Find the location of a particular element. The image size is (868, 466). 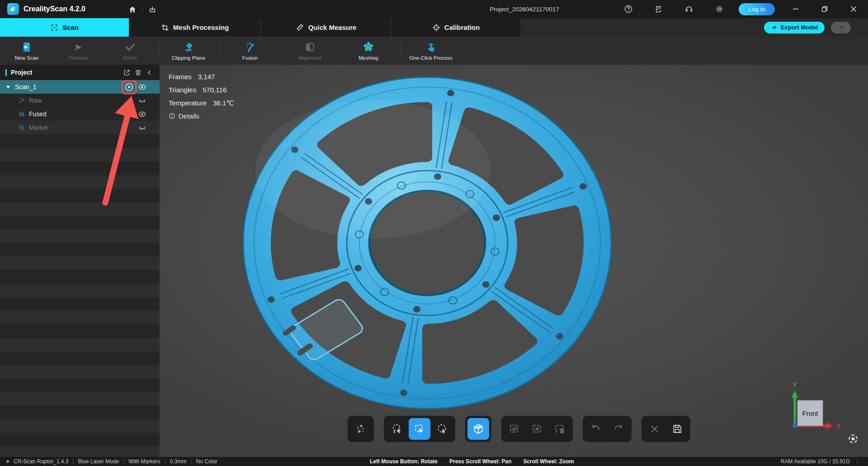

rectangle-select-button is located at coordinates (420, 429).